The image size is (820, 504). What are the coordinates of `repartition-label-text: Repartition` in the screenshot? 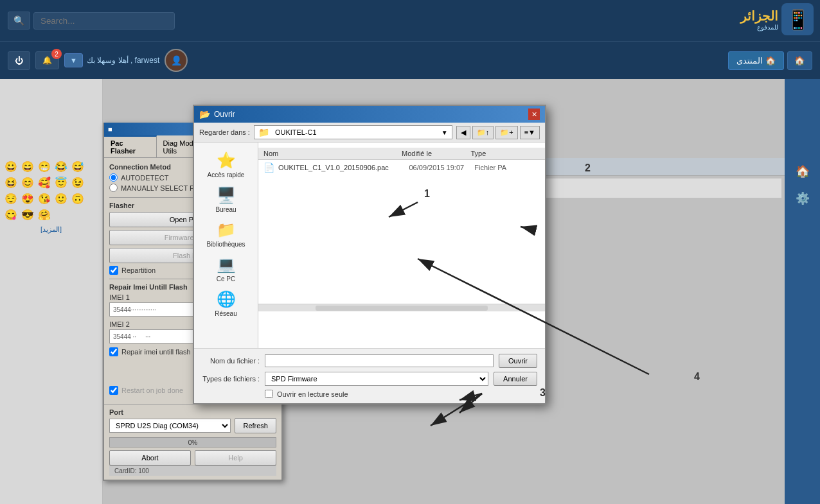 It's located at (139, 270).